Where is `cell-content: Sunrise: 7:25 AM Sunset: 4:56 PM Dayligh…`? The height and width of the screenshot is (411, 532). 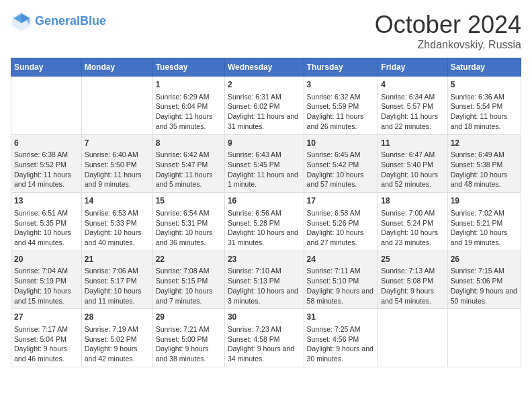 cell-content: Sunrise: 7:25 AM Sunset: 4:56 PM Dayligh… is located at coordinates (341, 344).